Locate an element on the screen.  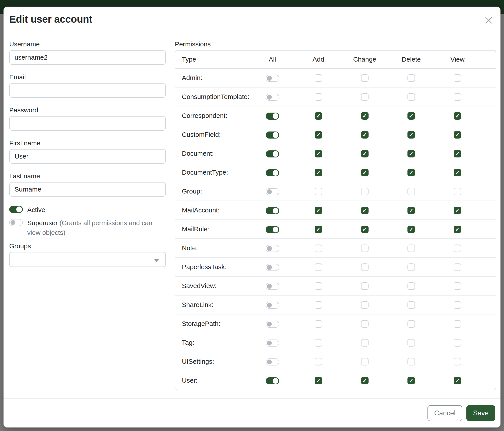
last-name-input is located at coordinates (88, 189).